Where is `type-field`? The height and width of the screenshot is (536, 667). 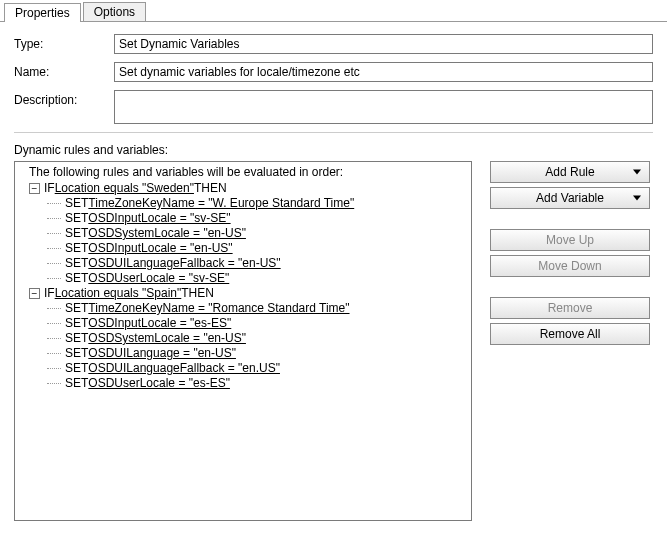 type-field is located at coordinates (384, 44).